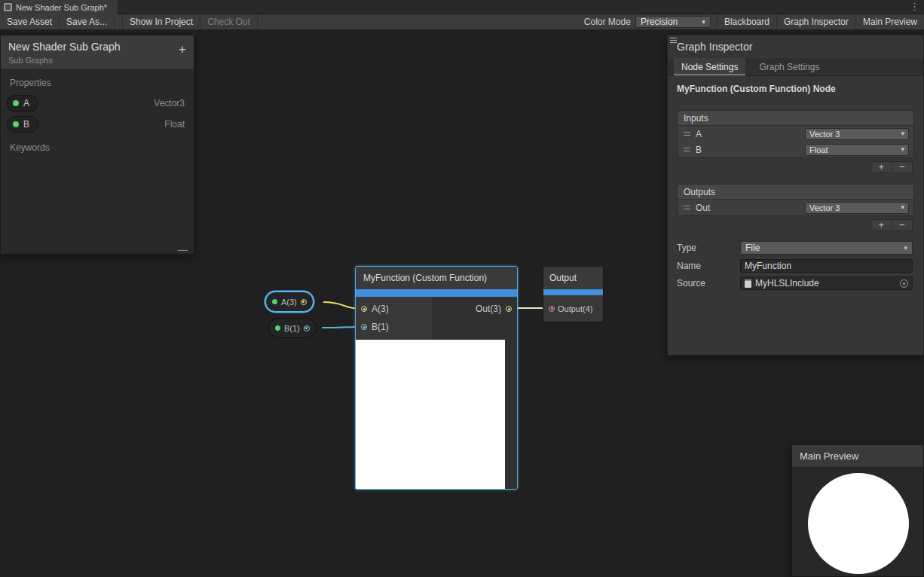  I want to click on property-node-a: A(3), so click(289, 301).